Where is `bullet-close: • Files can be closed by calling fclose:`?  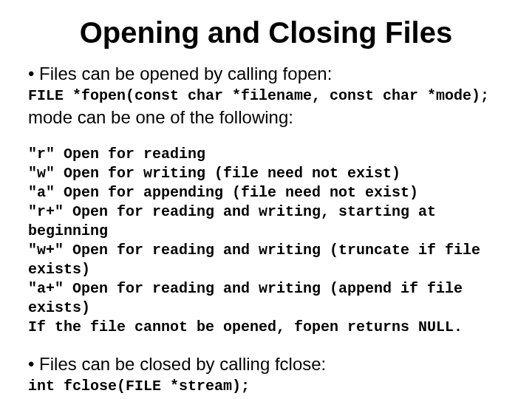
bullet-close: • Files can be closed by calling fclose: is located at coordinates (266, 364).